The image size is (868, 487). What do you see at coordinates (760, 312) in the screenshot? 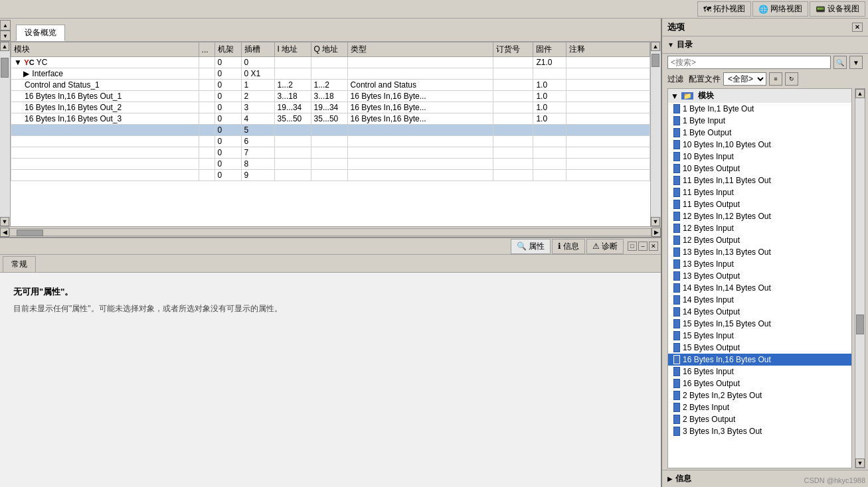
I see `module-item-17: 14 Bytes Output` at bounding box center [760, 312].